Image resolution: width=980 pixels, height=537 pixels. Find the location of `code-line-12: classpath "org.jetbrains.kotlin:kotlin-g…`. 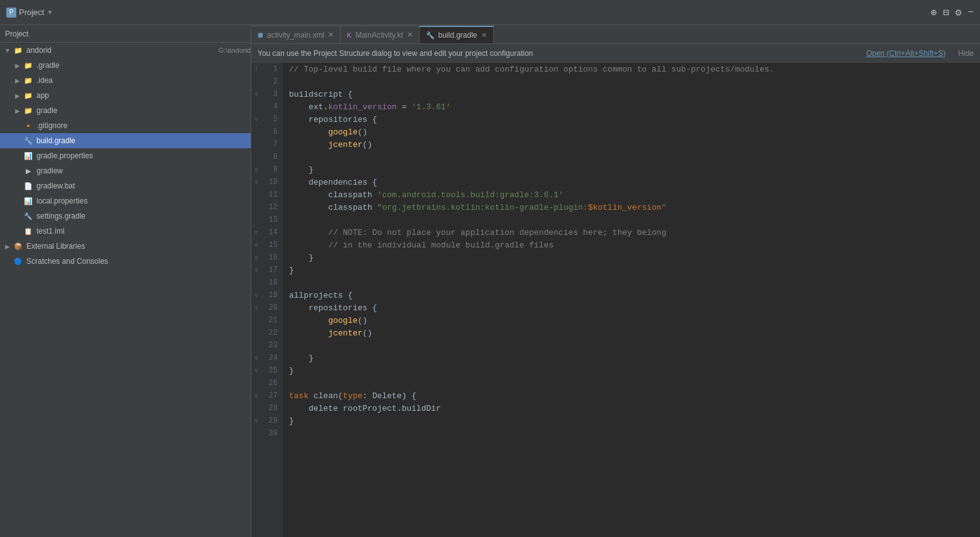

code-line-12: classpath "org.jetbrains.kotlin:kotlin-g… is located at coordinates (631, 207).